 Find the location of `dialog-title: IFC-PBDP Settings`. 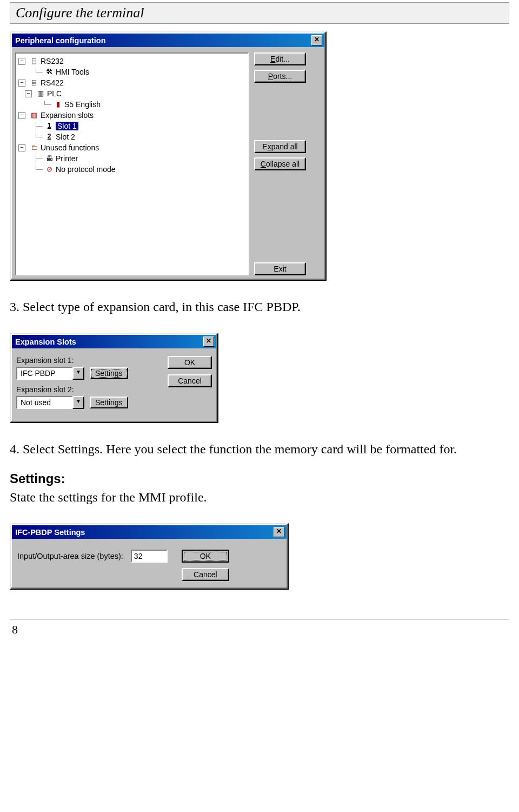

dialog-title: IFC-PBDP Settings is located at coordinates (50, 532).